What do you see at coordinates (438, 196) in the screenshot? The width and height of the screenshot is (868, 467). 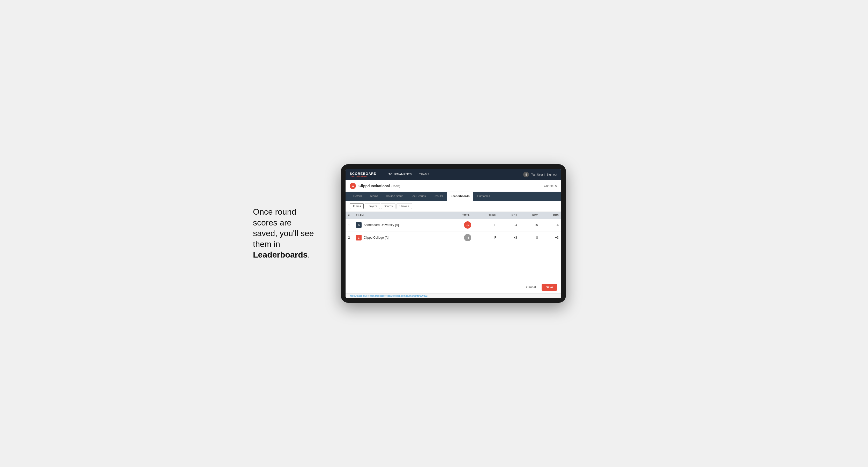 I see `tab-results: Results` at bounding box center [438, 196].